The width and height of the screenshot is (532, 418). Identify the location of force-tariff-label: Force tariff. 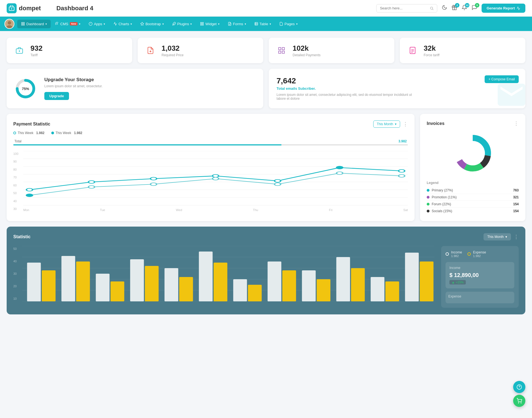
(432, 55).